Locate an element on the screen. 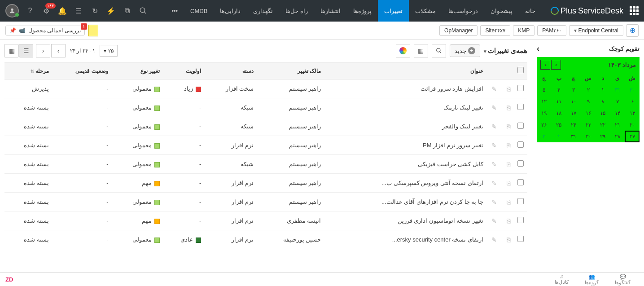 This screenshot has width=644, height=286. list-view-icon: ☰ is located at coordinates (26, 51).